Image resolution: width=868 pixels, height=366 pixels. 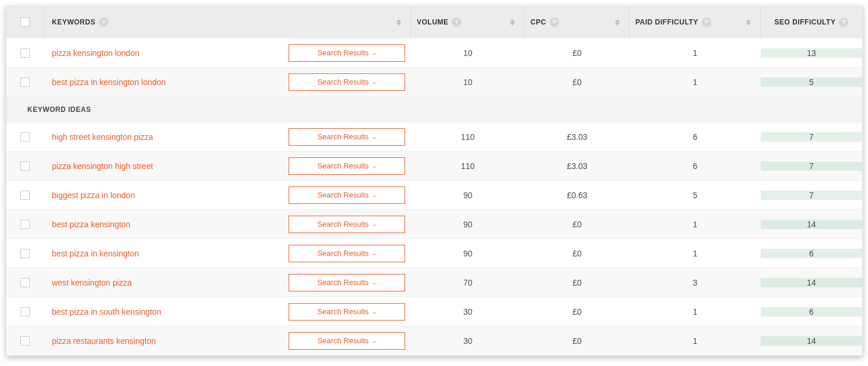 I want to click on keyword-link: best pizza in kensington london, so click(x=108, y=82).